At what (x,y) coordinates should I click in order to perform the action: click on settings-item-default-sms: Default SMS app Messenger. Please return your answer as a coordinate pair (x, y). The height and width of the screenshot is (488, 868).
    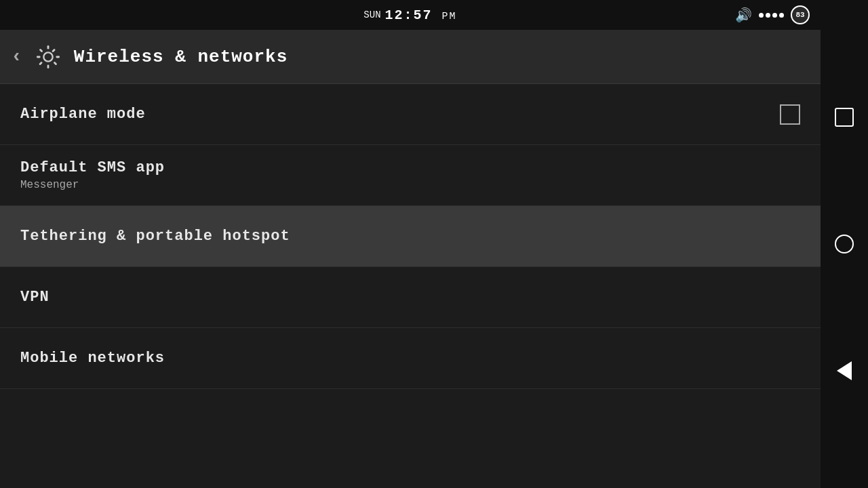
    Looking at the image, I should click on (410, 176).